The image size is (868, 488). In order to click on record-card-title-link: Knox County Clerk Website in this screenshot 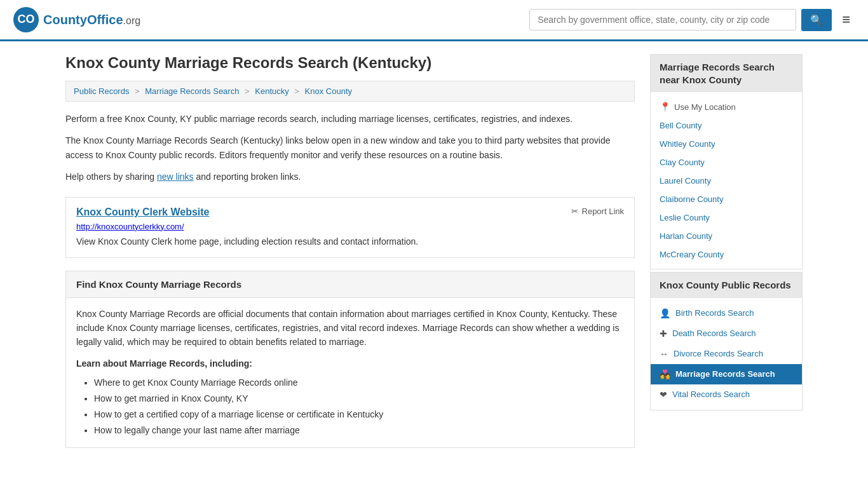, I will do `click(143, 212)`.